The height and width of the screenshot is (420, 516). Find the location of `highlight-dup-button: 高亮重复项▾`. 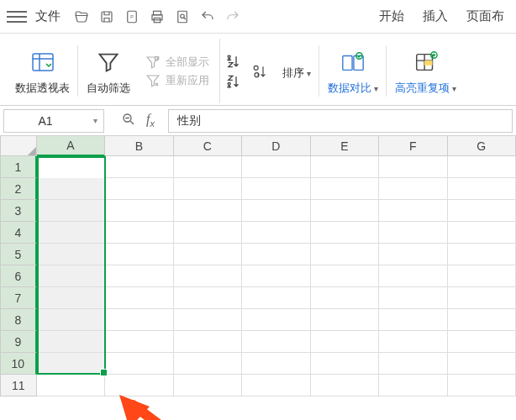

highlight-dup-button: 高亮重复项▾ is located at coordinates (425, 71).